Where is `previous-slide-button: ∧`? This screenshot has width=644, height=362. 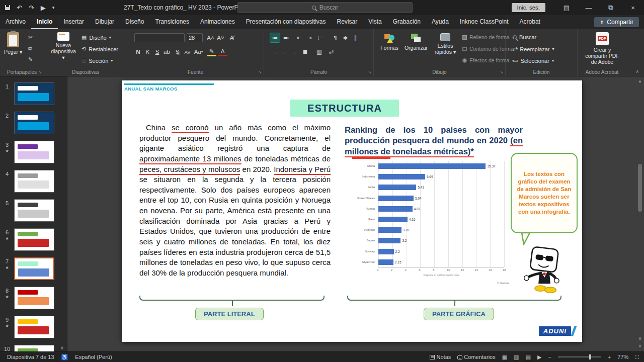 previous-slide-button: ∧ is located at coordinates (640, 338).